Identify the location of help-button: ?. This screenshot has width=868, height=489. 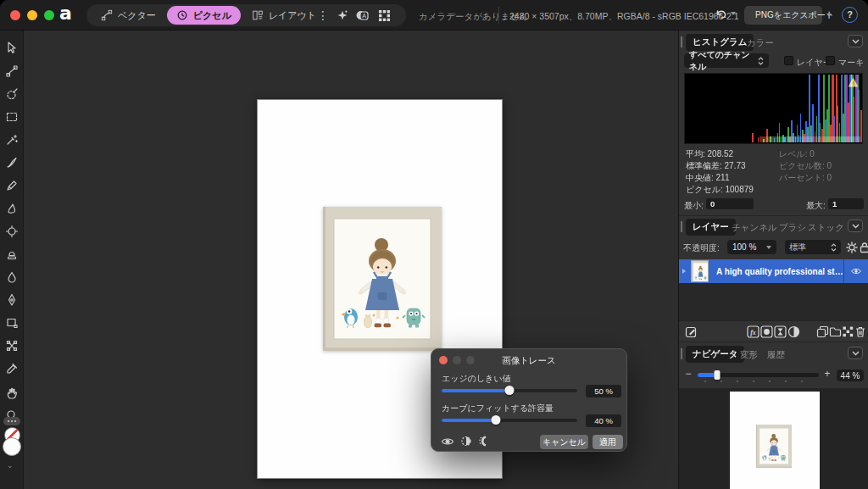
(849, 15).